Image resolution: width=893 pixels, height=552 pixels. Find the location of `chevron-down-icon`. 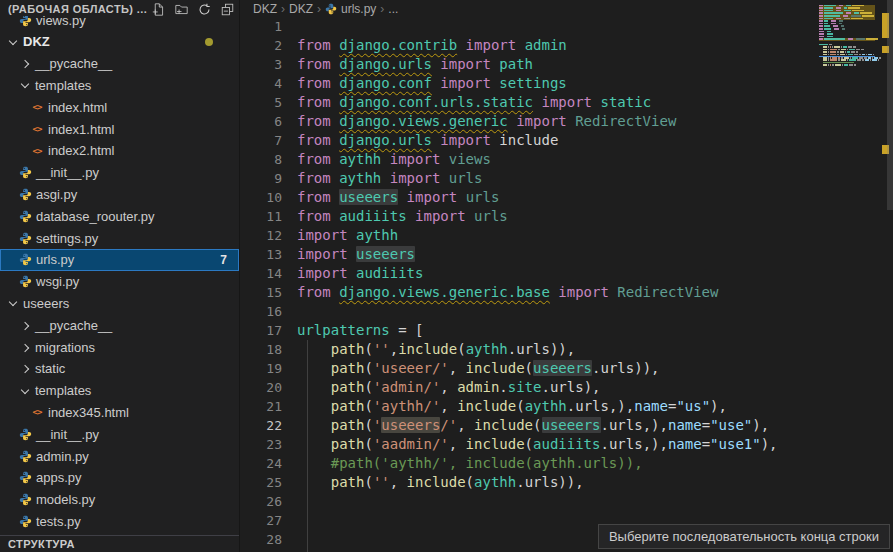

chevron-down-icon is located at coordinates (24, 391).